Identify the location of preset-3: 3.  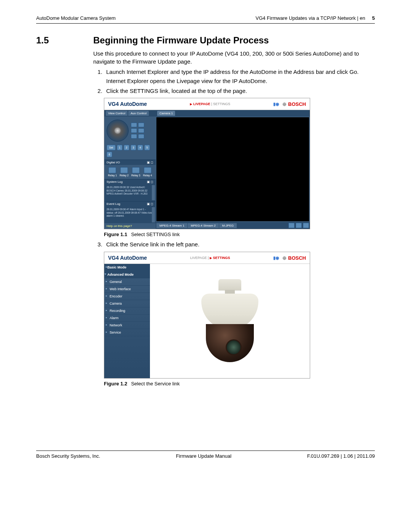
(133, 148).